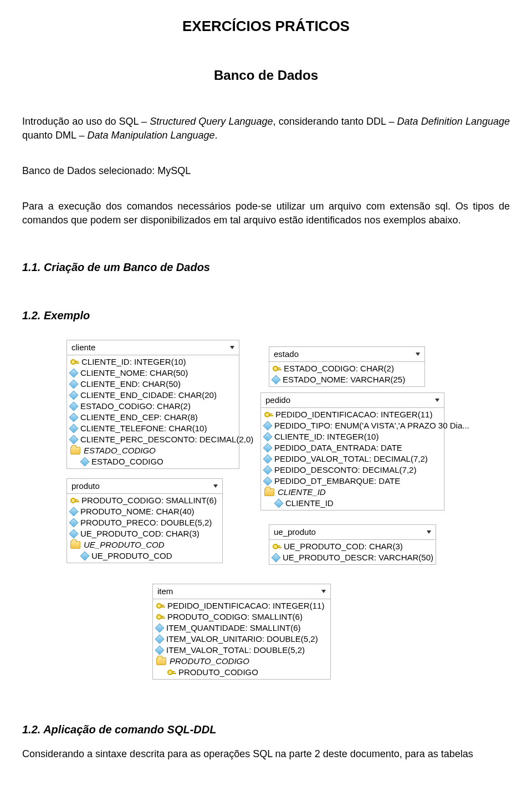 This screenshot has width=532, height=786. I want to click on intro-paragraph-2: Banco de Dados selecionado: MySQL, so click(266, 171).